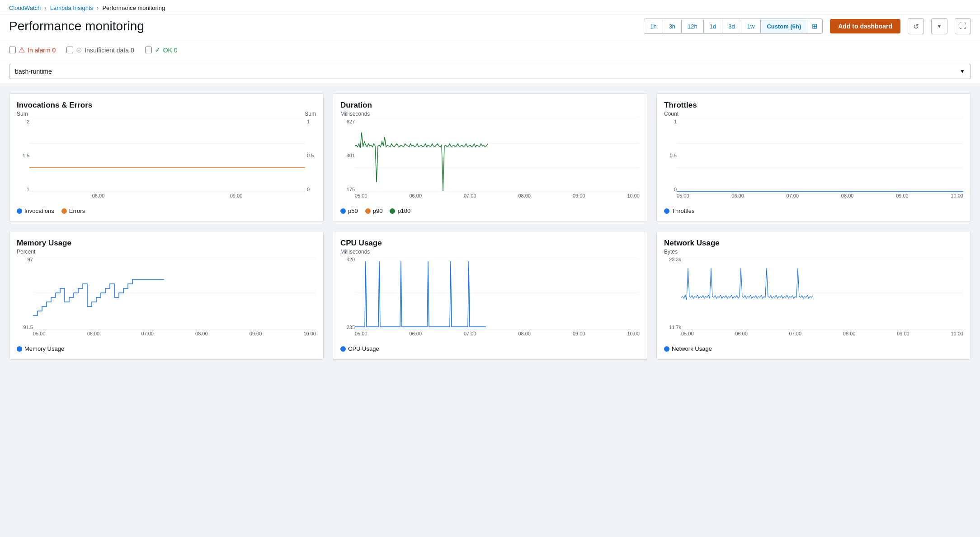 The image size is (980, 537). Describe the element at coordinates (490, 252) in the screenshot. I see `cpu-unit: Milliseconds` at that location.